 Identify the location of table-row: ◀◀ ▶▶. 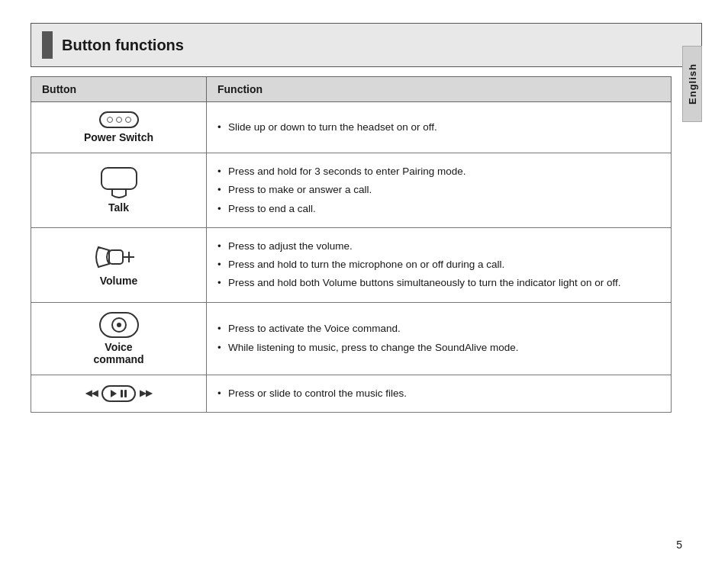
(351, 394).